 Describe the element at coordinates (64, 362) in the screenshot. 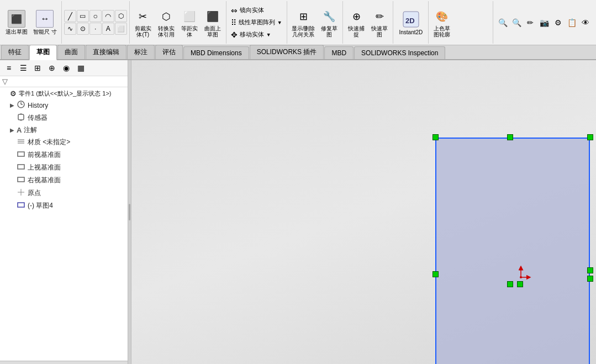

I see `sidebar-resize-handle` at that location.